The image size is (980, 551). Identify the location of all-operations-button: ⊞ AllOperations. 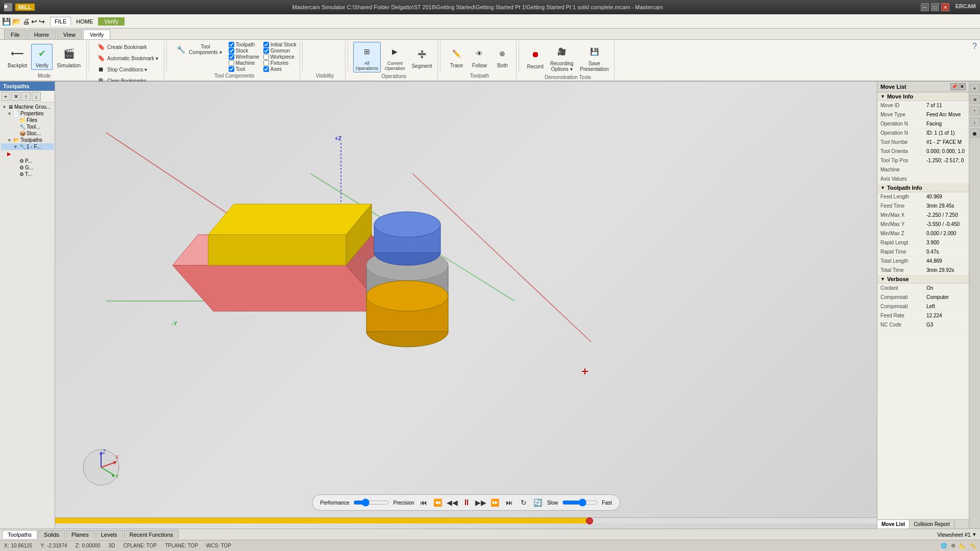
(367, 57).